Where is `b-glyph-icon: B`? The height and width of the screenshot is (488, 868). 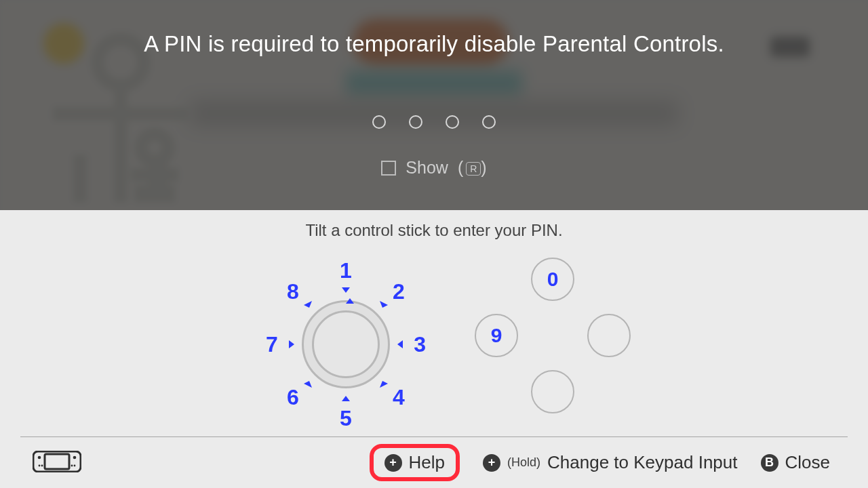 b-glyph-icon: B is located at coordinates (770, 463).